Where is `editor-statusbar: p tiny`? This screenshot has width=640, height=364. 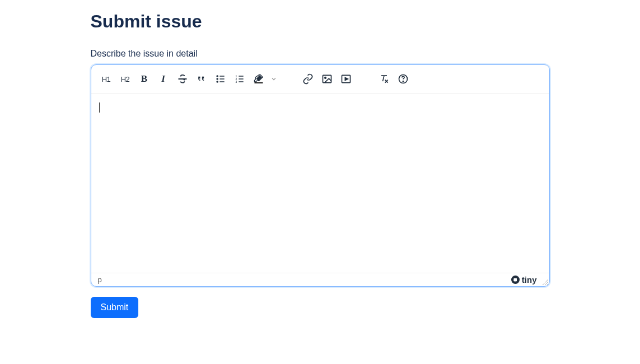 editor-statusbar: p tiny is located at coordinates (320, 279).